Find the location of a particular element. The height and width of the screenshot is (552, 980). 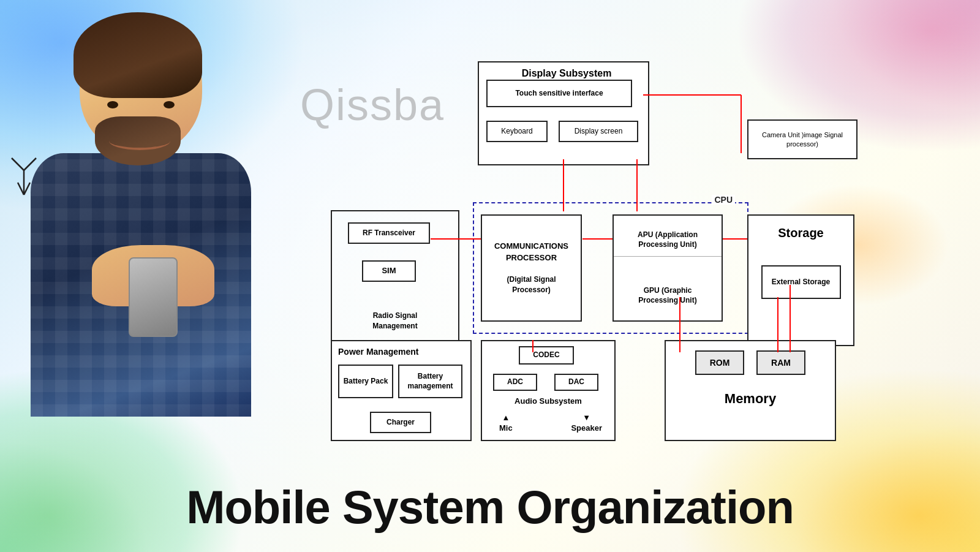

speaker-label: ▼Speaker is located at coordinates (587, 423).